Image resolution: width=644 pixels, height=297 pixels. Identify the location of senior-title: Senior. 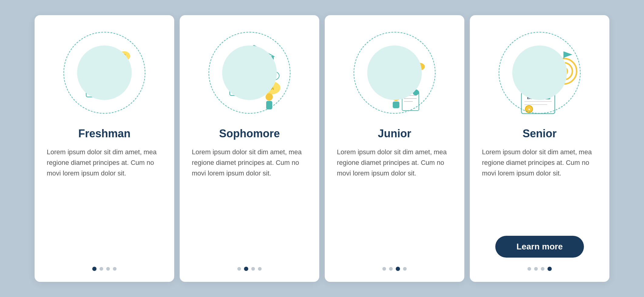
(540, 134).